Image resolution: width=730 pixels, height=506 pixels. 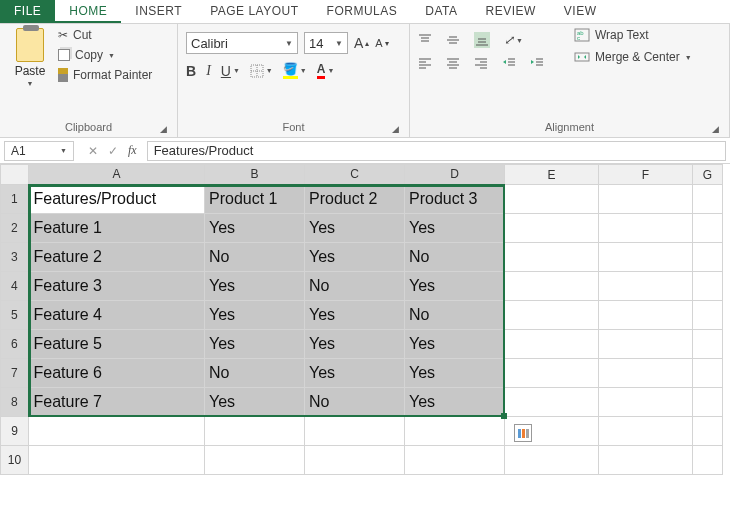 What do you see at coordinates (191, 71) in the screenshot?
I see `bold-button: B` at bounding box center [191, 71].